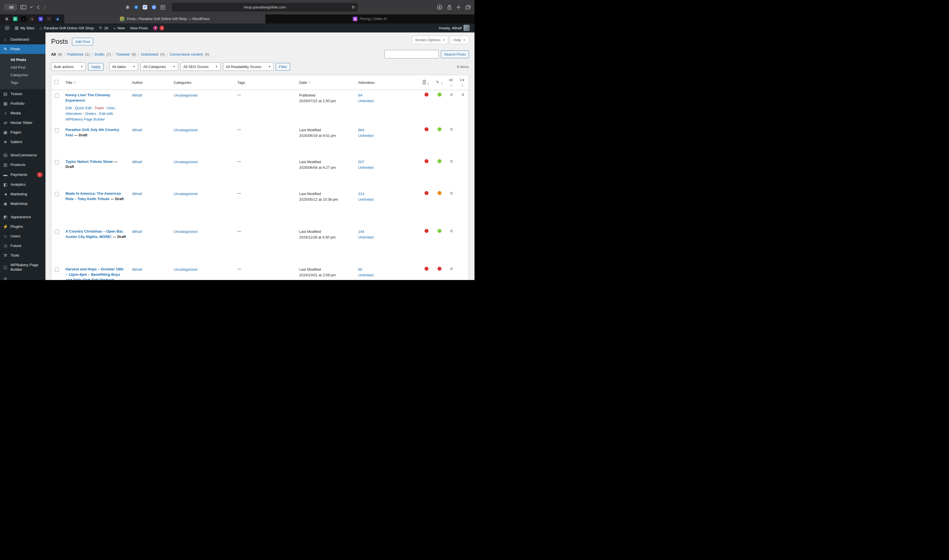  I want to click on row-action-view: View, so click(111, 108).